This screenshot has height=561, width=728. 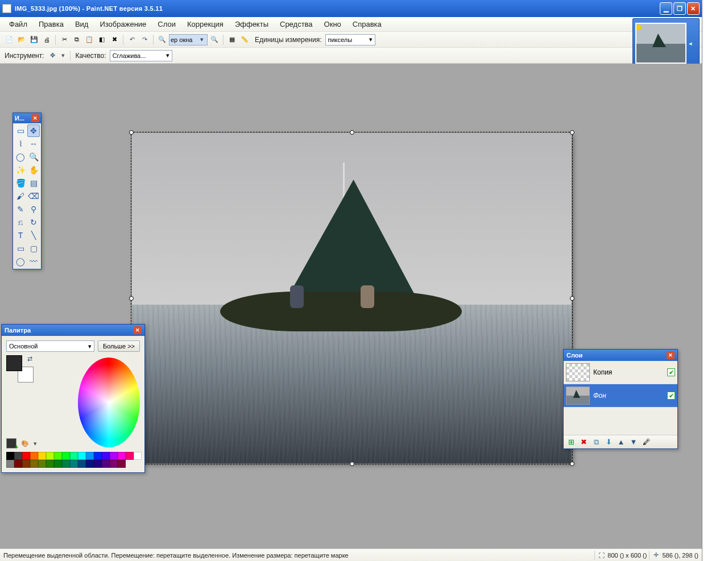 What do you see at coordinates (367, 24) in the screenshot?
I see `menu-help: Справка` at bounding box center [367, 24].